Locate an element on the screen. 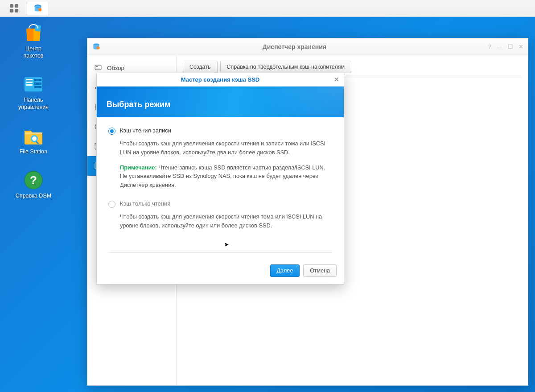 The height and width of the screenshot is (392, 535). titlebar: Диспетчер хранения ? — ☐ ✕ is located at coordinates (308, 47).